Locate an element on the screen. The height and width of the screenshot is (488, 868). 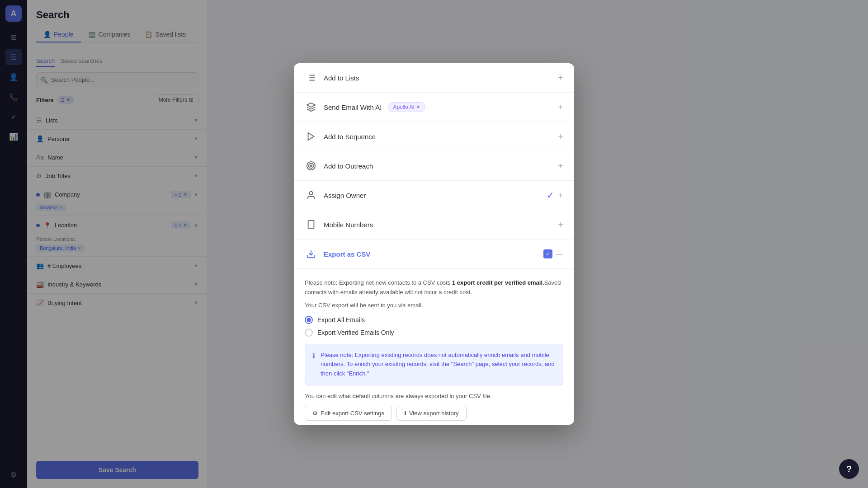
modal-item-send-email: Send Email With AI Apollo AI ✦ + is located at coordinates (434, 108).